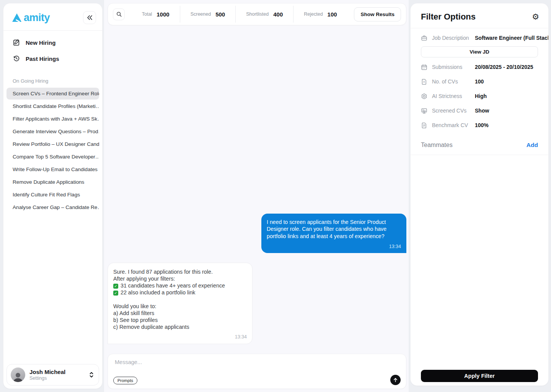  What do you see at coordinates (334, 229) in the screenshot?
I see `user-message-text: I need to screen applicants for the Seni…` at bounding box center [334, 229].